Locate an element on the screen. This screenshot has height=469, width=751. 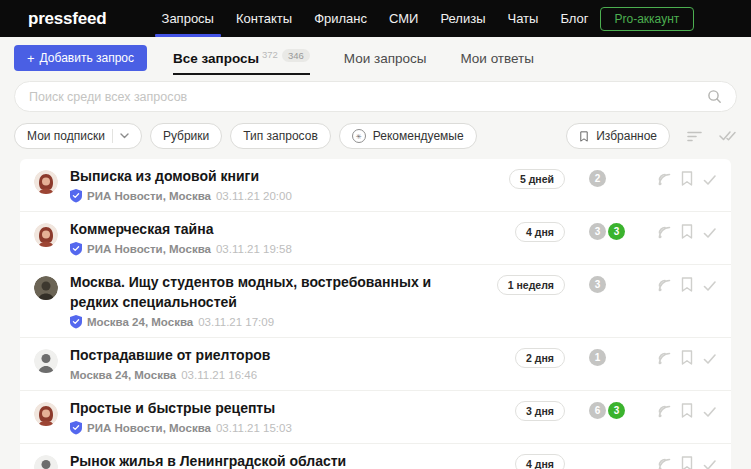
pressfeed-logo: pressfeed is located at coordinates (68, 19).